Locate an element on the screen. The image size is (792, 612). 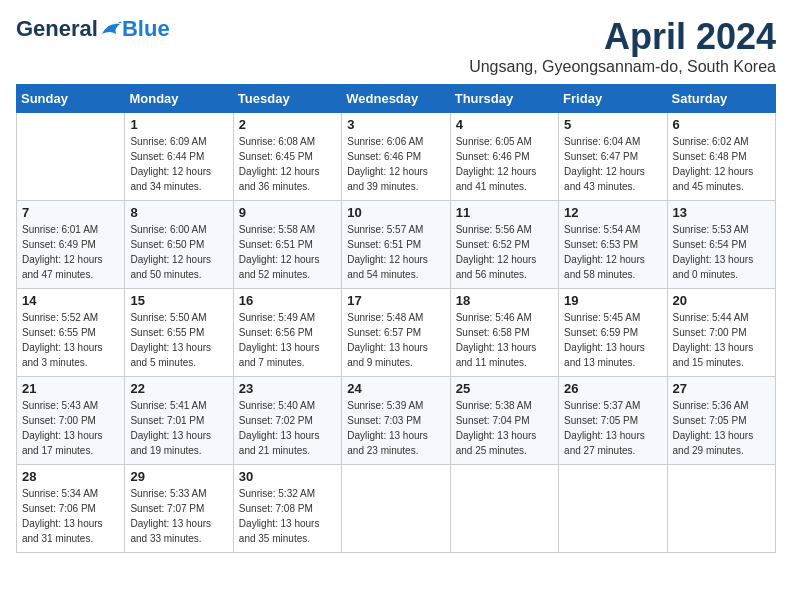
calendar-day-17: 17Sunrise: 5:48 AM Sunset: 6:57 PM Dayli… is located at coordinates (396, 333).